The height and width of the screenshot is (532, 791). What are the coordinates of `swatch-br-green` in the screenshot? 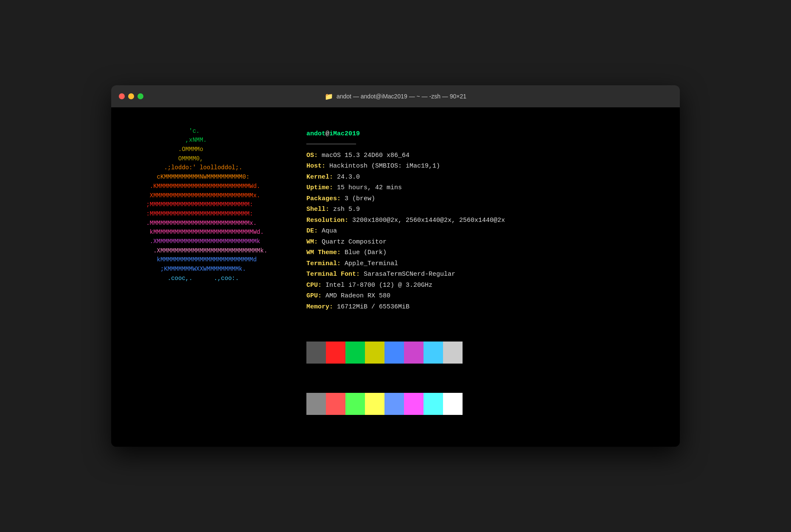 It's located at (355, 404).